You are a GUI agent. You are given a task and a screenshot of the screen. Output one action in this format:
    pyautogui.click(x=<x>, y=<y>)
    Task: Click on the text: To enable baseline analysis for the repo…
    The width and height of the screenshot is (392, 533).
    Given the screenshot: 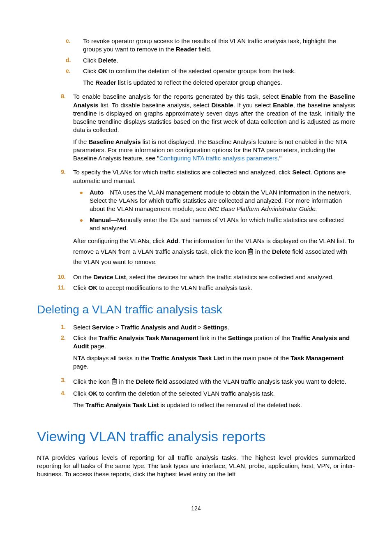 What is the action you would take?
    pyautogui.click(x=177, y=96)
    